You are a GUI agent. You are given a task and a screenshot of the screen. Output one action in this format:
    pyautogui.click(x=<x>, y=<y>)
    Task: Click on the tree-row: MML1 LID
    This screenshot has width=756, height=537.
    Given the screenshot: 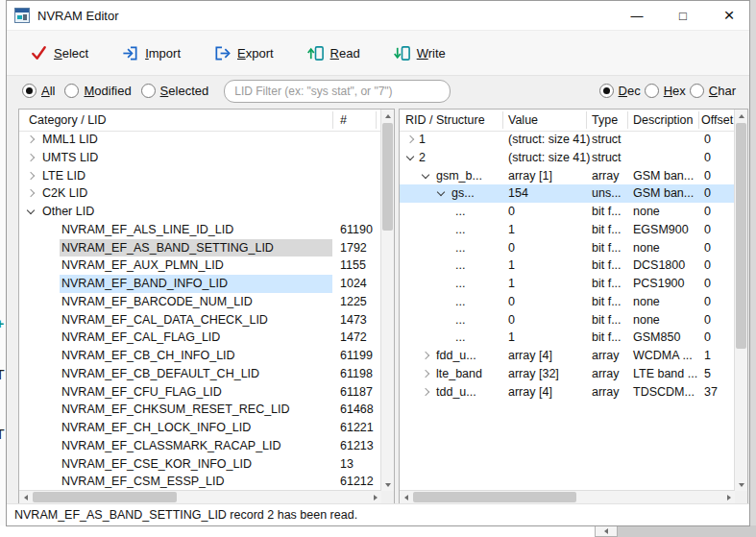 What is the action you would take?
    pyautogui.click(x=200, y=140)
    